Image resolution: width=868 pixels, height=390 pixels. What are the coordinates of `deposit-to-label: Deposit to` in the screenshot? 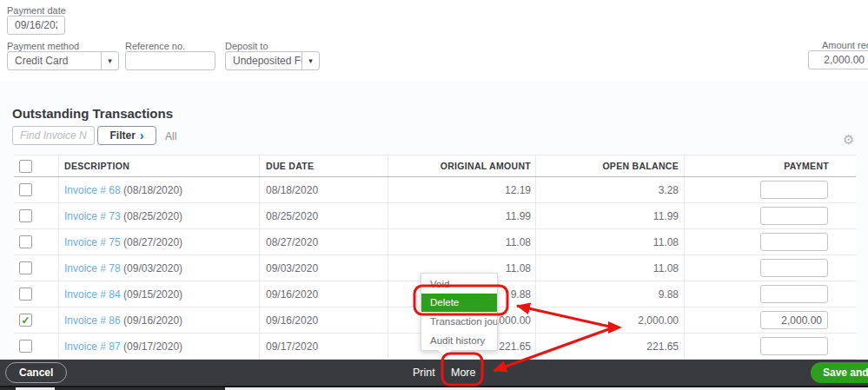 It's located at (247, 46).